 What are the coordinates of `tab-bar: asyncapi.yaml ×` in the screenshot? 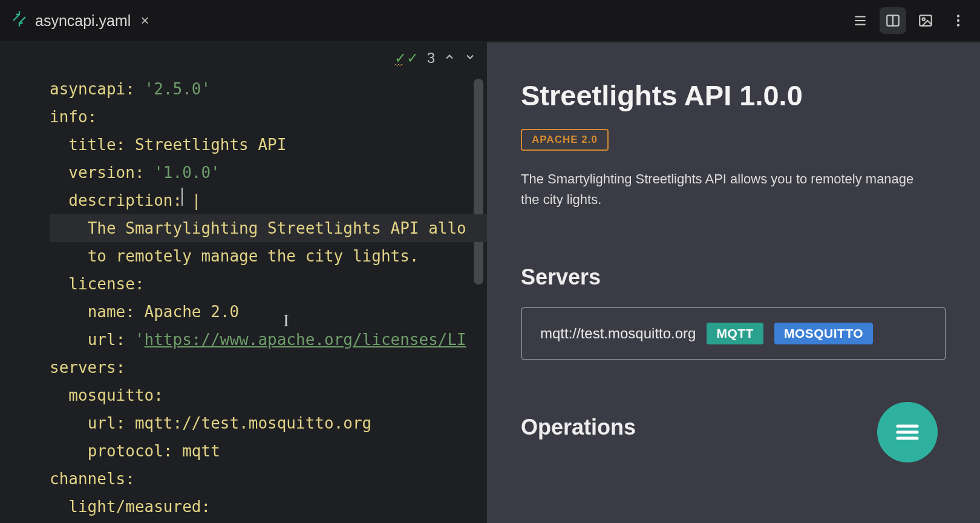 It's located at (490, 21).